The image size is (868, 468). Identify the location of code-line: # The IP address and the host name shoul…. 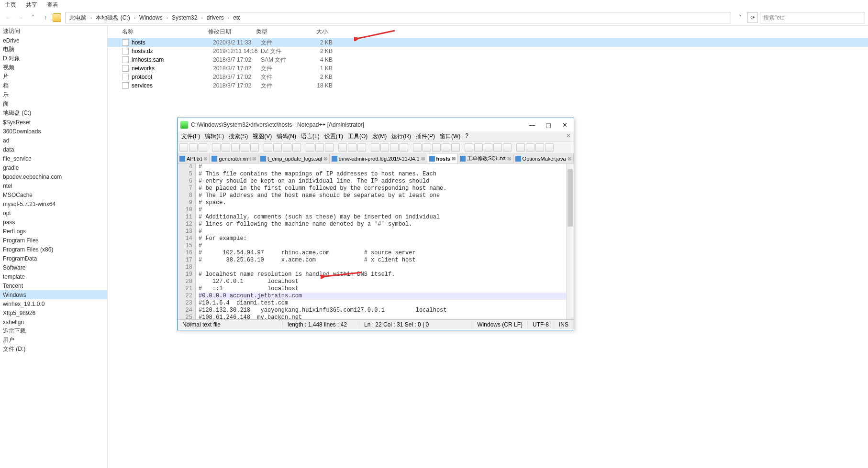
(382, 196).